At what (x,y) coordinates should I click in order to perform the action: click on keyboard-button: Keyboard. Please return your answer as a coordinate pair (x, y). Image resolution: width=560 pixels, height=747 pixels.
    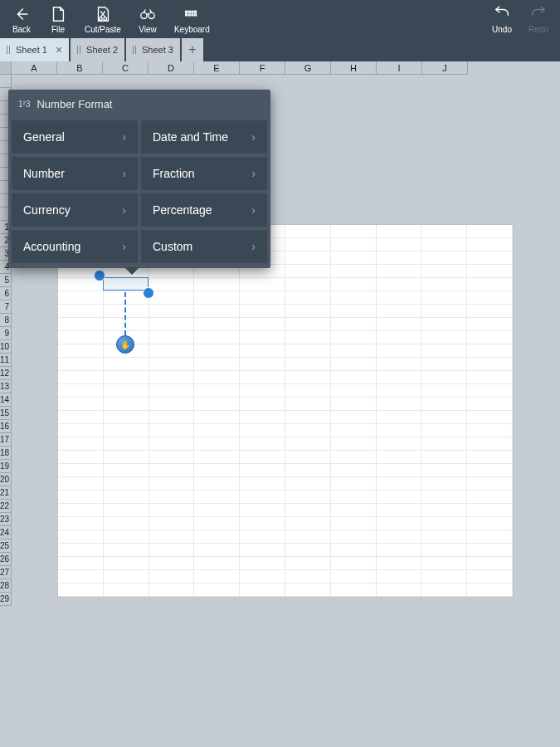
    Looking at the image, I should click on (192, 20).